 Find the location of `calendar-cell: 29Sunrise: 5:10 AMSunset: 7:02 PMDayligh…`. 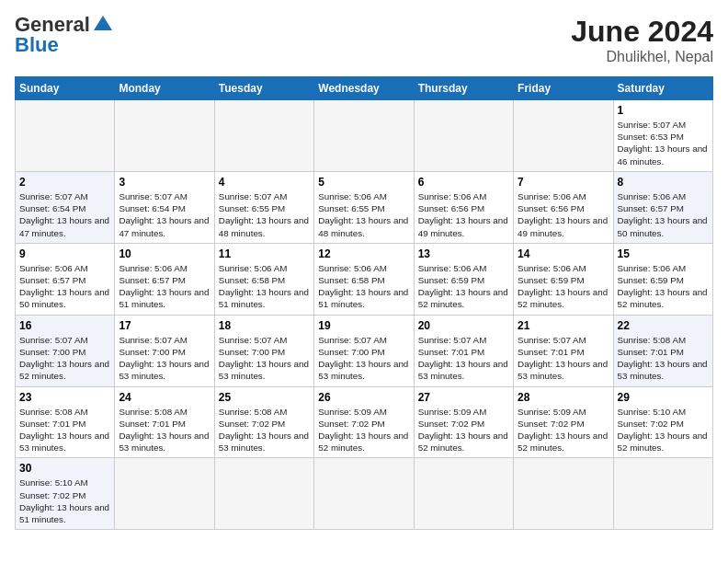

calendar-cell: 29Sunrise: 5:10 AMSunset: 7:02 PMDayligh… is located at coordinates (663, 422).